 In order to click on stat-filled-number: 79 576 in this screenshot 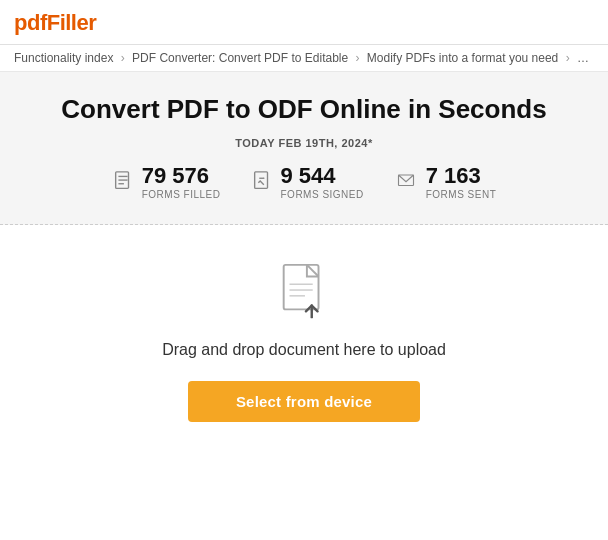, I will do `click(182, 176)`.